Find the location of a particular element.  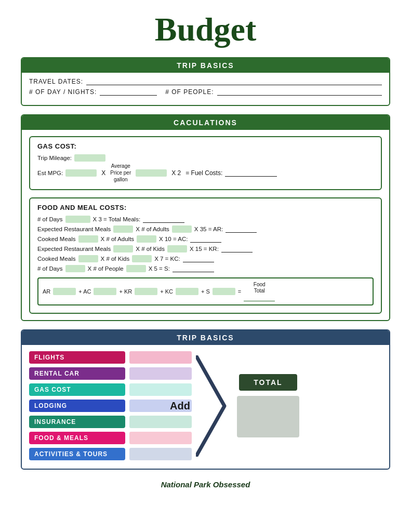

ar-total-label: AR is located at coordinates (47, 291).